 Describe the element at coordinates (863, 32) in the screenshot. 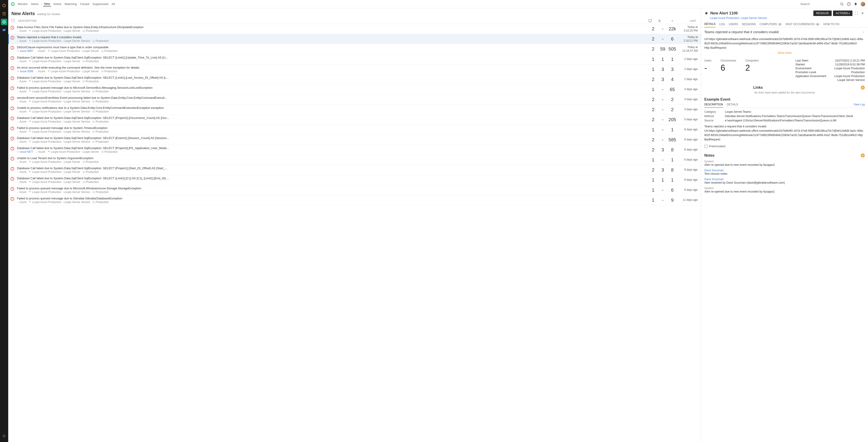

I see `star-icon: ☆` at that location.